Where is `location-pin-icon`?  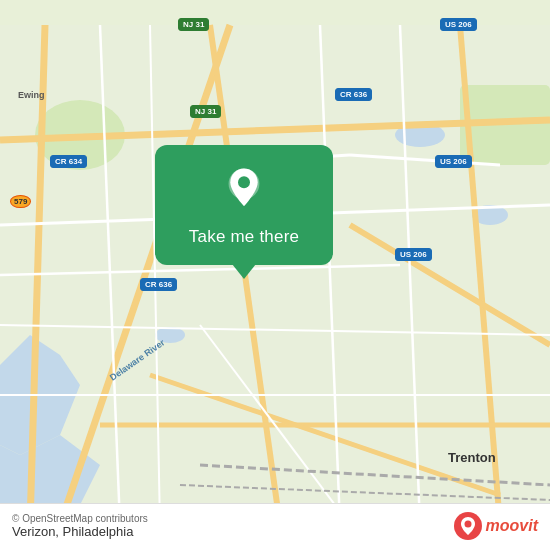 location-pin-icon is located at coordinates (244, 189).